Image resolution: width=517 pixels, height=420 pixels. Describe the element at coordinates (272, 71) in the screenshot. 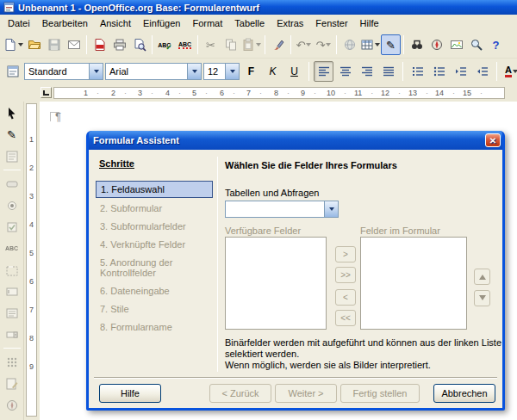

I see `italic-button: K` at that location.